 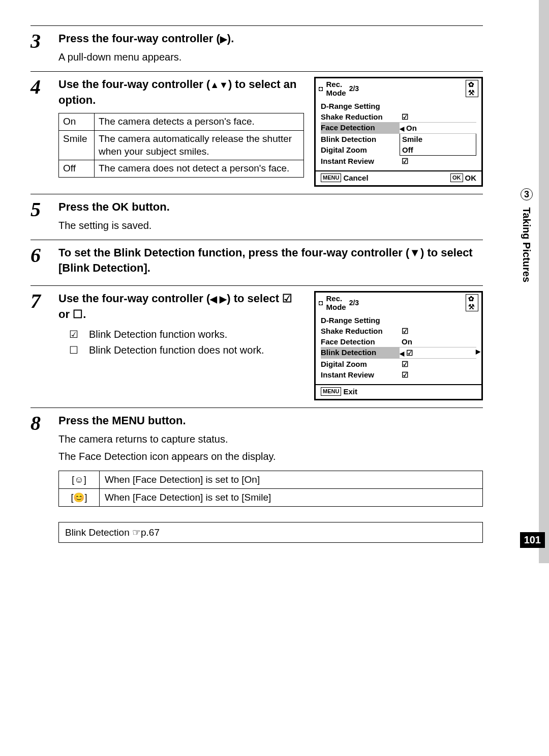 What do you see at coordinates (356, 178) in the screenshot?
I see `cancel-label: Cancel` at bounding box center [356, 178].